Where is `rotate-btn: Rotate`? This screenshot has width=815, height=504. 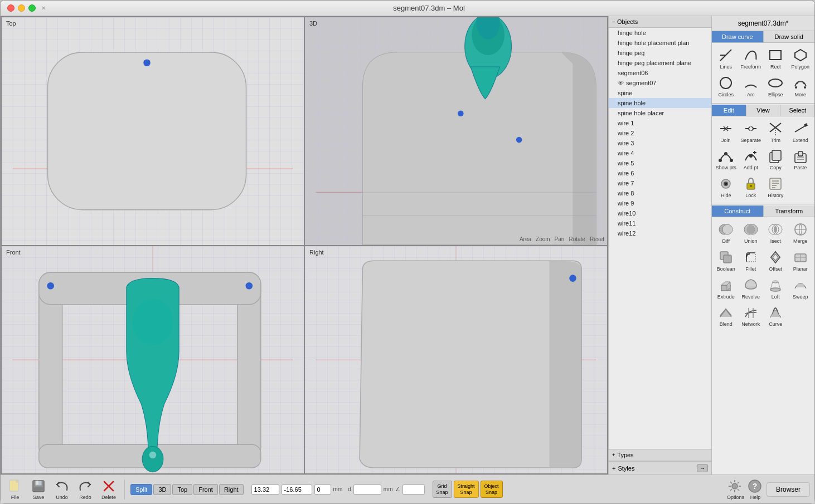
rotate-btn: Rotate is located at coordinates (576, 239).